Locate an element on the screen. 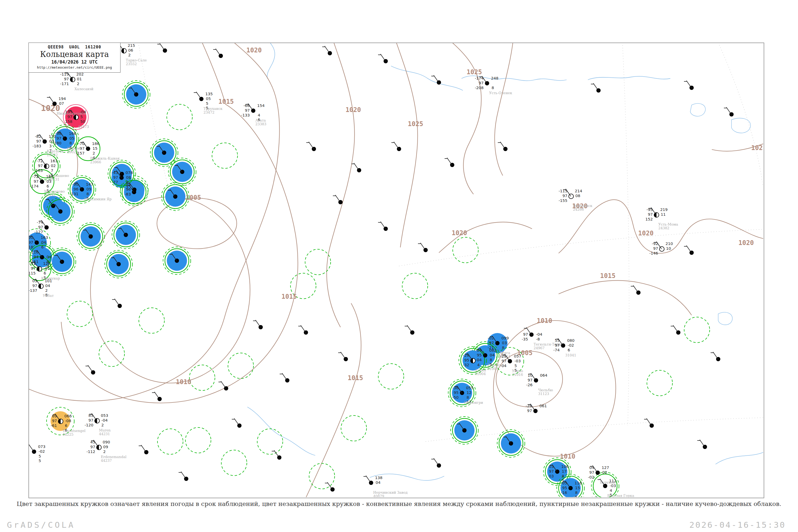 The width and height of the screenshot is (798, 532). station-value-tr: 135 is located at coordinates (209, 94).